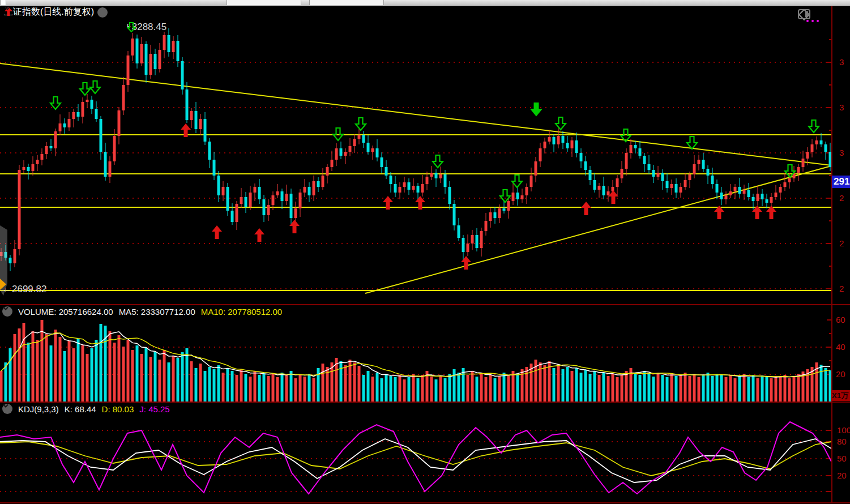 The height and width of the screenshot is (504, 850). I want to click on axis-label: 50, so click(842, 459).